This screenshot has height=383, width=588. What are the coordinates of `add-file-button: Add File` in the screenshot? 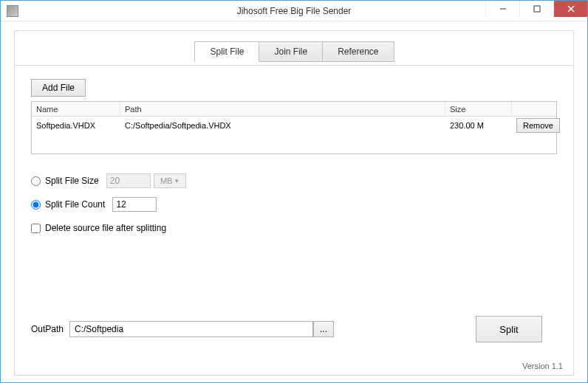 It's located at (58, 88).